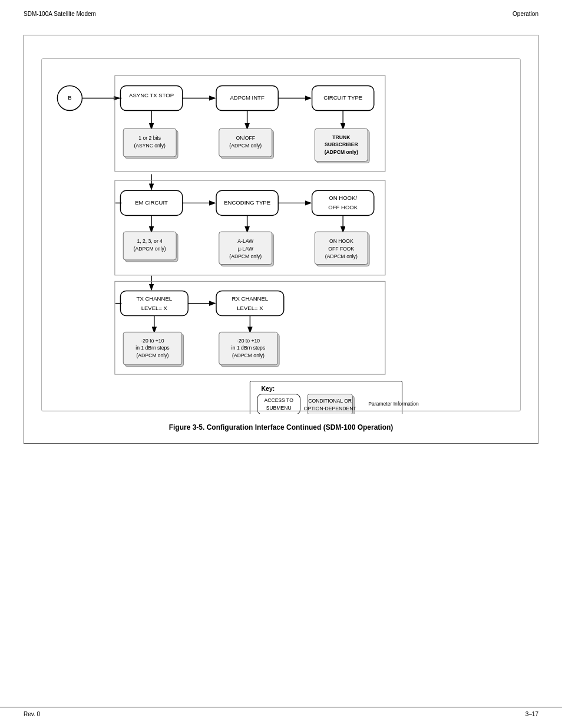 The height and width of the screenshot is (728, 562). I want to click on label-rxrange-3: (ADPCM only), so click(249, 355).